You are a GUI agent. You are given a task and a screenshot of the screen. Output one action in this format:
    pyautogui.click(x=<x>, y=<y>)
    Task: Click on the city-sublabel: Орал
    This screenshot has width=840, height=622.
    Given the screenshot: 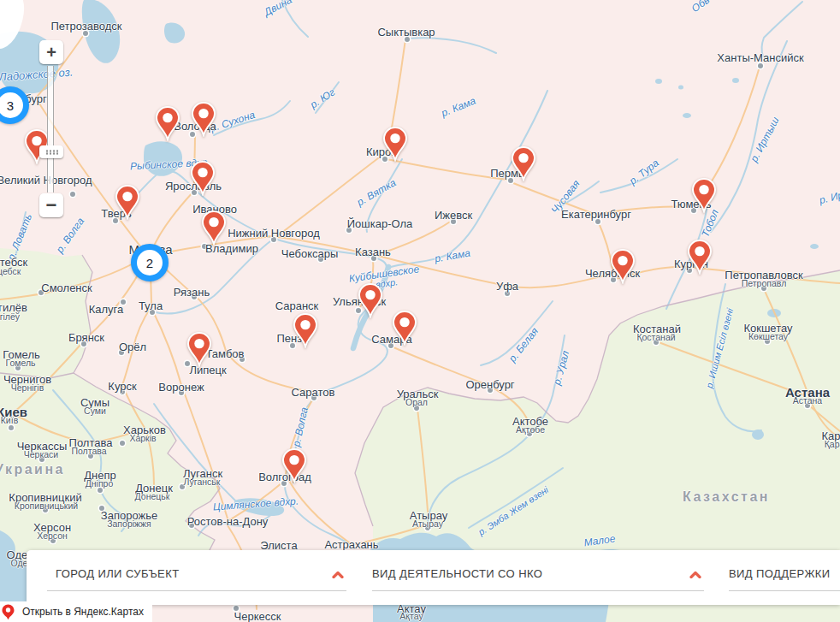 What is the action you would take?
    pyautogui.click(x=417, y=402)
    